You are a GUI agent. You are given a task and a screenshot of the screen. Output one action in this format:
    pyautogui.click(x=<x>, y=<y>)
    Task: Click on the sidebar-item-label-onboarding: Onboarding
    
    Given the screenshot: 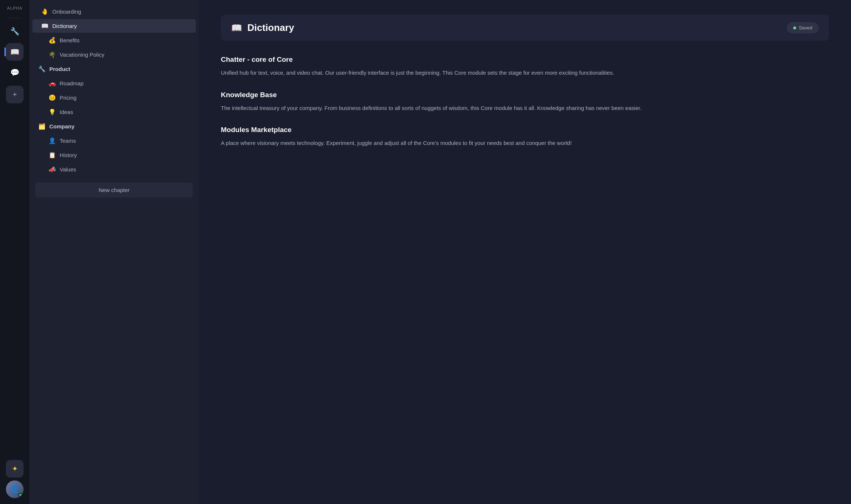 What is the action you would take?
    pyautogui.click(x=67, y=12)
    